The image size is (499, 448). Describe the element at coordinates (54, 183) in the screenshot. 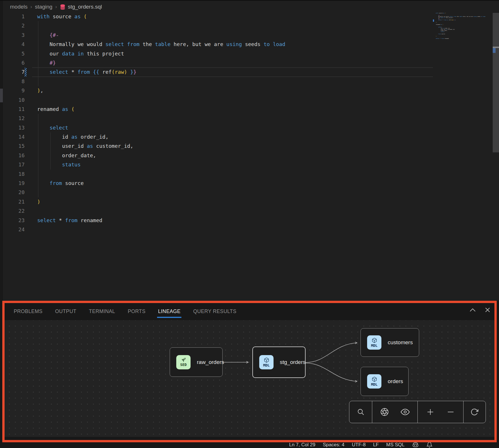

I see `line-text: from source` at that location.